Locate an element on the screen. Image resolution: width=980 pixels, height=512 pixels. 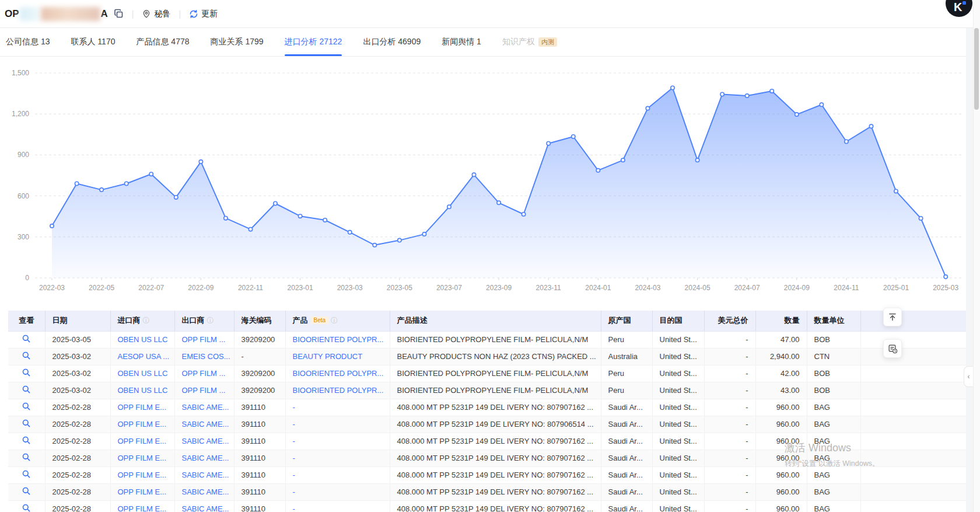
cell-description: BIORIENTED POLYPROPYLENE FILM- PELICULA,… is located at coordinates (495, 340).